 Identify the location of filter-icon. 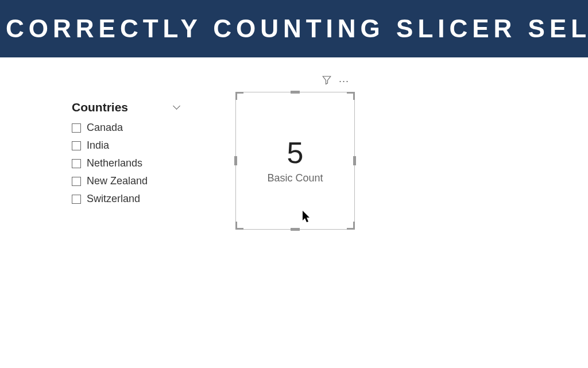
(327, 81).